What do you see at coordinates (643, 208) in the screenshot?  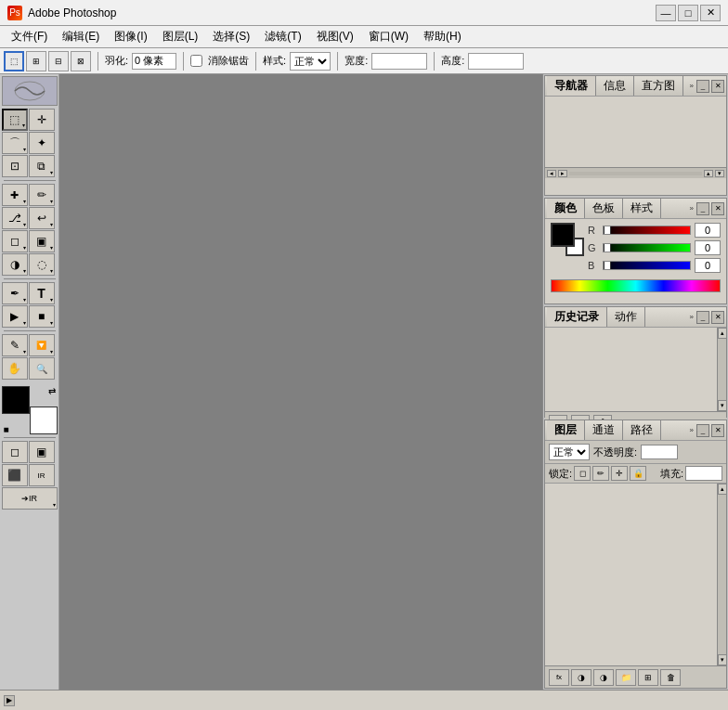 I see `tab-styles: 样式` at bounding box center [643, 208].